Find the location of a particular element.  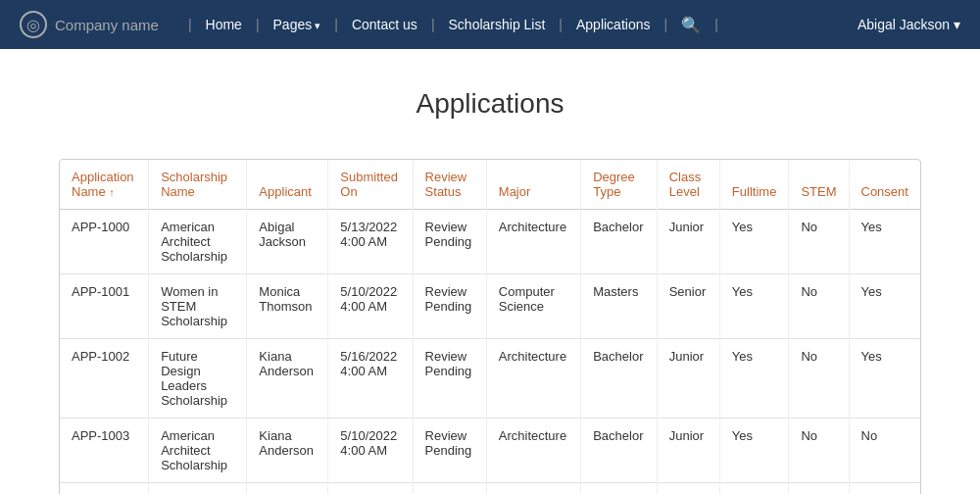

col-class-level: Class Level is located at coordinates (688, 184).